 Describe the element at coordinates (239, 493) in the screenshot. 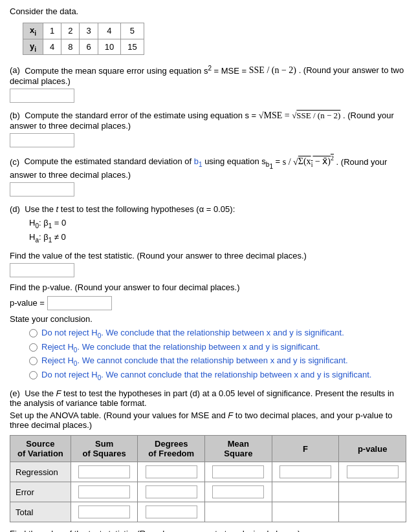

I see `anova-error-mean` at that location.